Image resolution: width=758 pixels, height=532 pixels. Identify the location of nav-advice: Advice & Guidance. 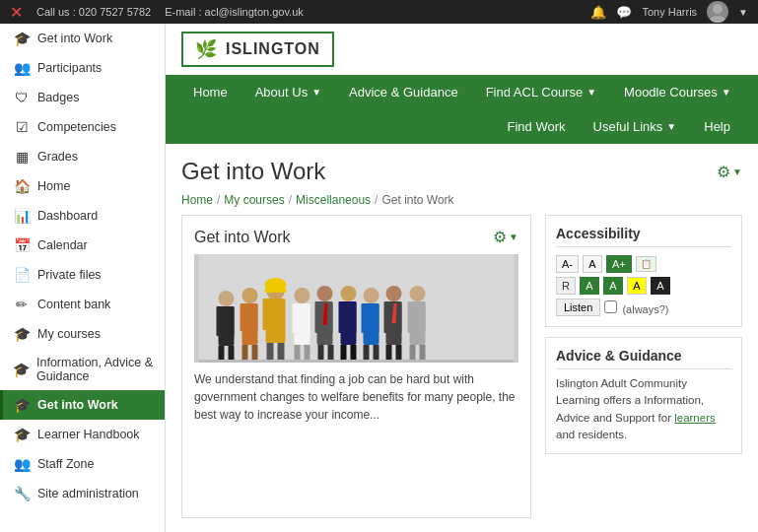
(404, 93).